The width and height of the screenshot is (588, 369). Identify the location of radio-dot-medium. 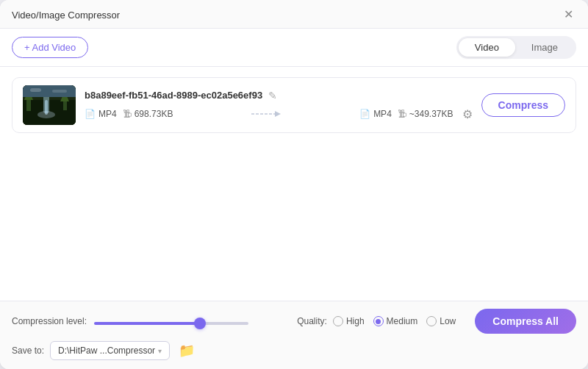
(378, 322).